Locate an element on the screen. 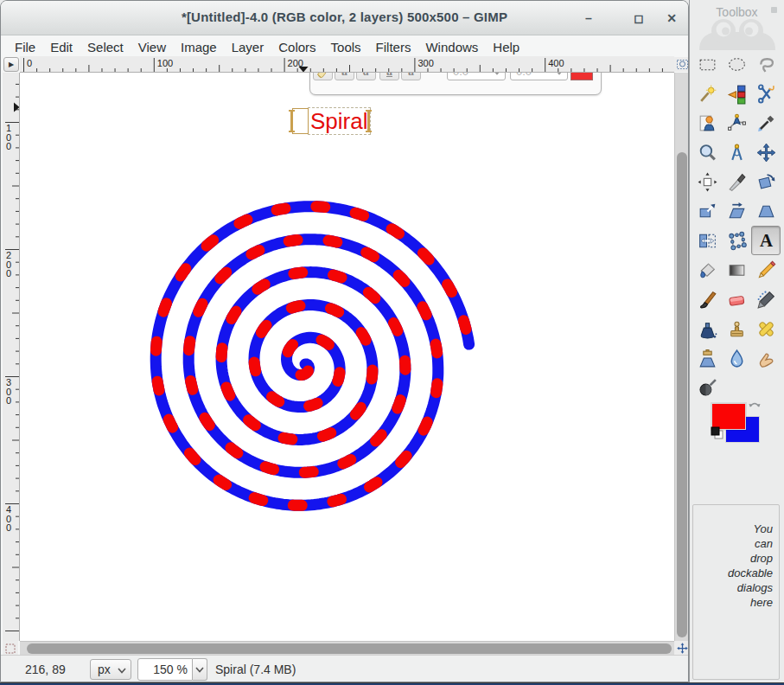 The width and height of the screenshot is (784, 685). menu-layer: Layer is located at coordinates (248, 47).